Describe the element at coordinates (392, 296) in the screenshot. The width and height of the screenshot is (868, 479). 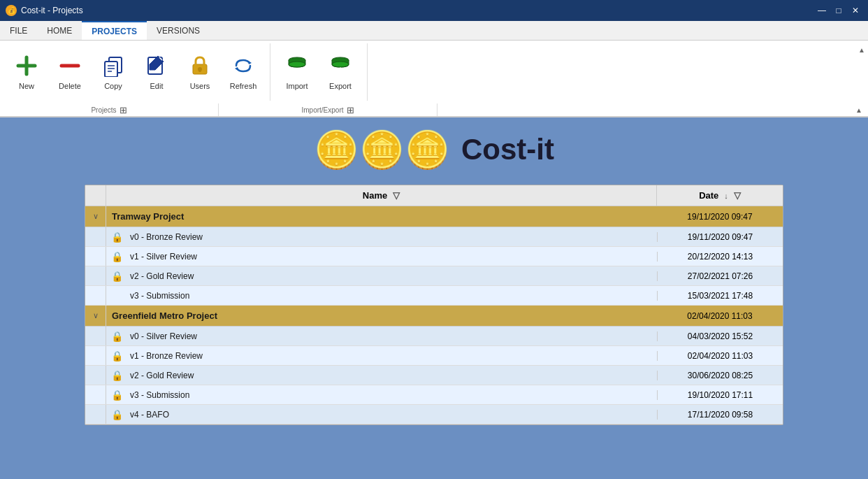
I see `tramway-v3-name: v3 - Submission` at that location.